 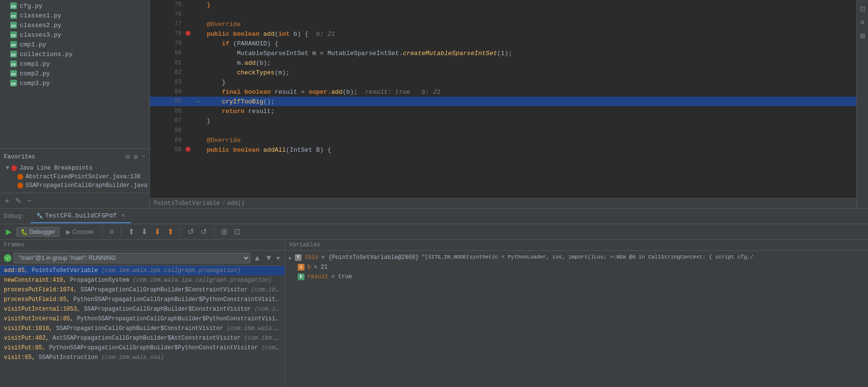 I want to click on file-list: pycfg.pypyclasses1.pypyclasses2.pypyclas…, so click(x=74, y=72).